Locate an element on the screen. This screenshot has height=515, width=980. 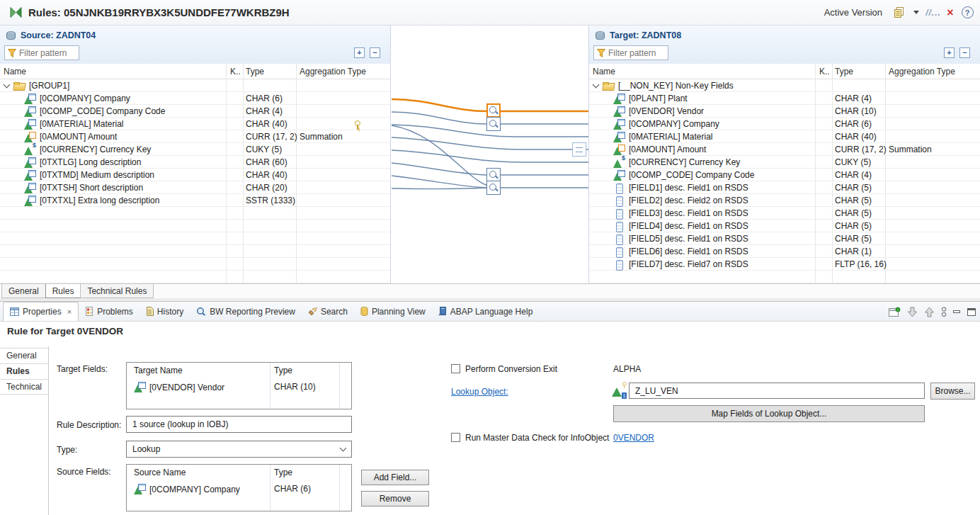
version-dropdown-icon is located at coordinates (916, 13).